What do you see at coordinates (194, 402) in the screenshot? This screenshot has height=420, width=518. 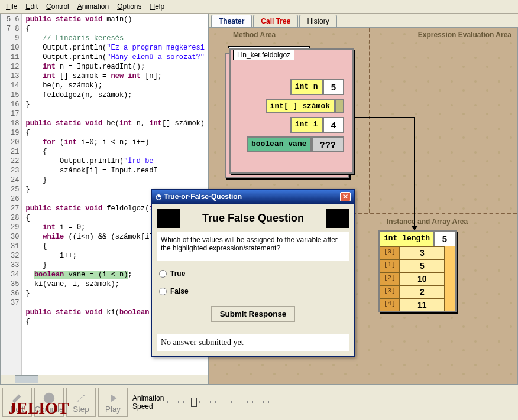 I see `slider-thumb` at bounding box center [194, 402].